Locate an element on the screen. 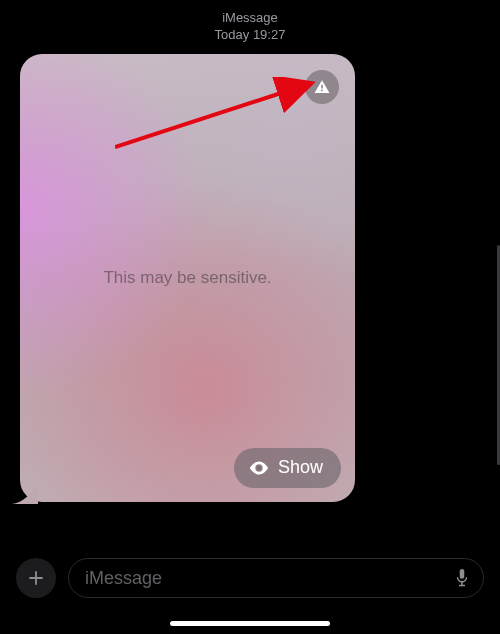 This screenshot has height=634, width=500. bubble-tail is located at coordinates (25, 493).